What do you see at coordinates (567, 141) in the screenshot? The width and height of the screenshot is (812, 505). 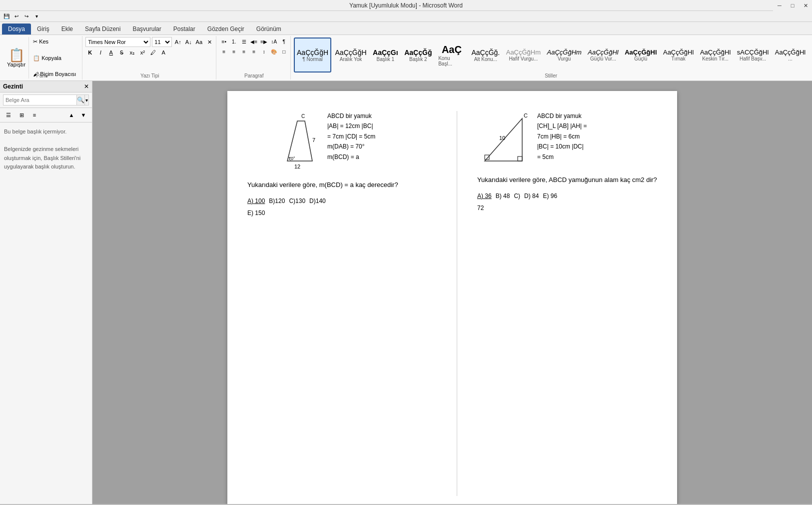 I see `right-figure-container: C 10 ABCD bir yamuk [CH]_L [AB] |AH| = 7…` at bounding box center [567, 141].